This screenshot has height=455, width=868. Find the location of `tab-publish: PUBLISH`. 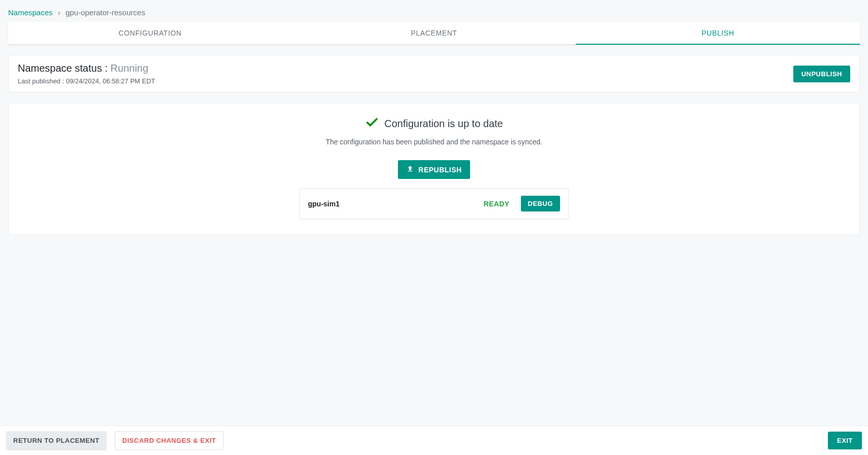

tab-publish: PUBLISH is located at coordinates (718, 33).